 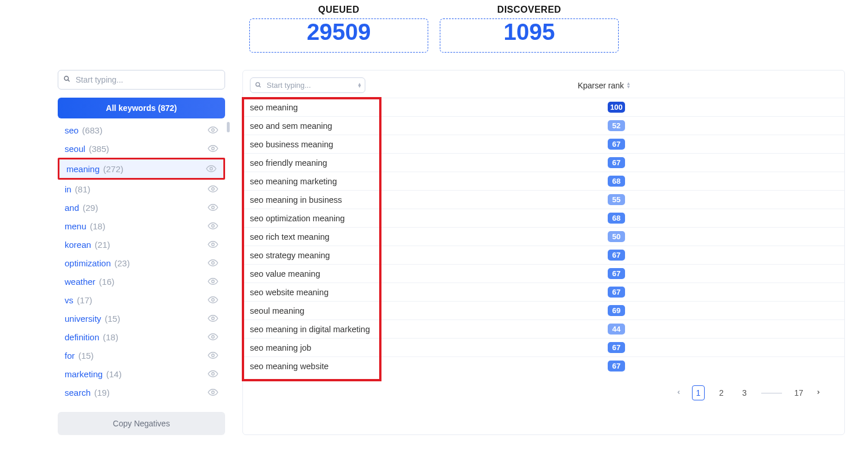 I want to click on all-keywords-button: All keywords (872), so click(x=141, y=108).